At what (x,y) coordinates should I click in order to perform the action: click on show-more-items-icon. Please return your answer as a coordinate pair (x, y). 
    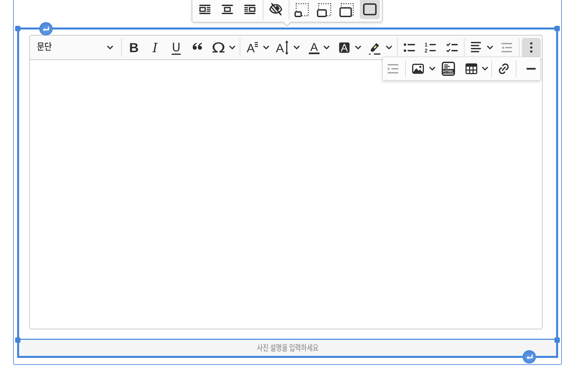
    Looking at the image, I should click on (531, 48).